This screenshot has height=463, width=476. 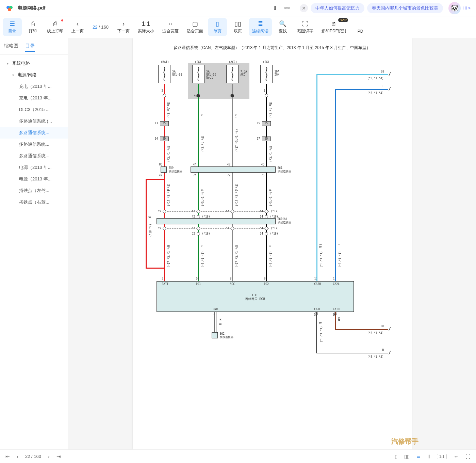 What do you see at coordinates (155, 268) in the screenshot?
I see `wire-red-h2` at bounding box center [155, 268].